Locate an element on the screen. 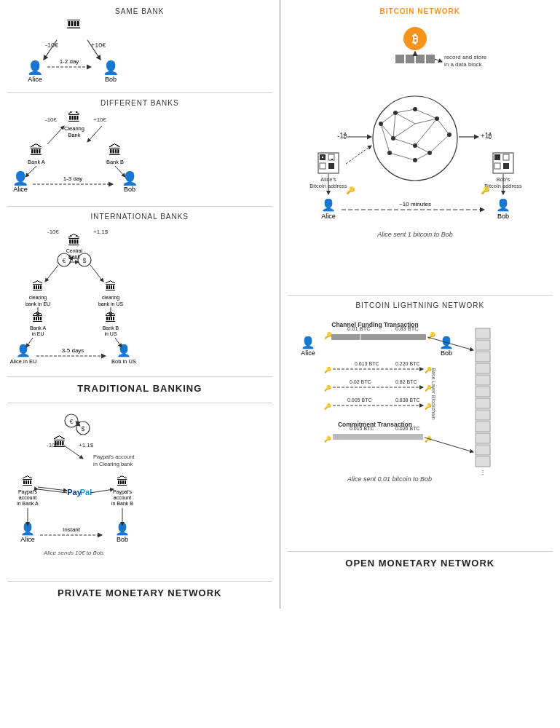 The width and height of the screenshot is (560, 728). same-bank-title: SAME BANK is located at coordinates (140, 12).